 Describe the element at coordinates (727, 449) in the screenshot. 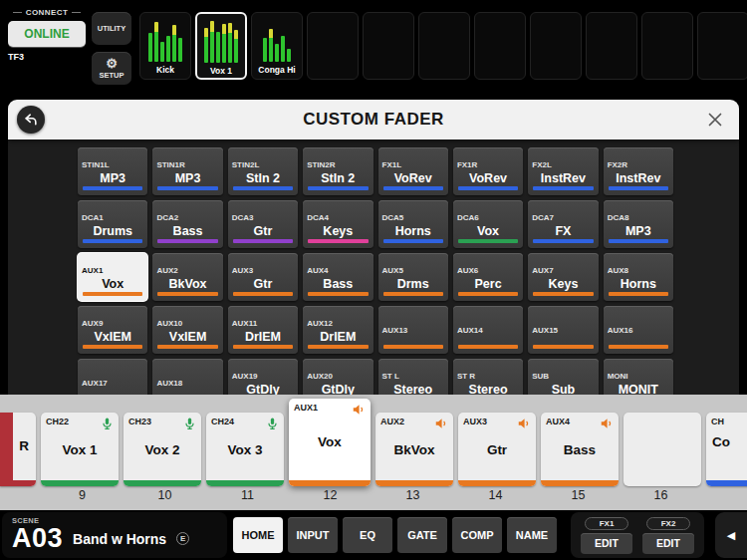

I see `fader-strip-ch: CHCo` at that location.